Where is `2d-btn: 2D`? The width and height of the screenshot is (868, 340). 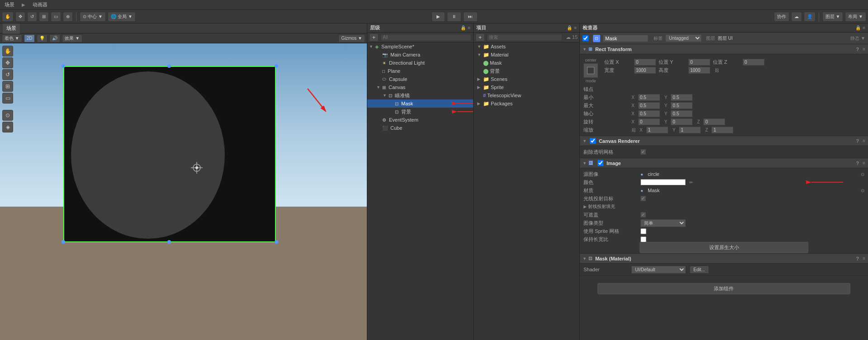 2d-btn: 2D is located at coordinates (30, 38).